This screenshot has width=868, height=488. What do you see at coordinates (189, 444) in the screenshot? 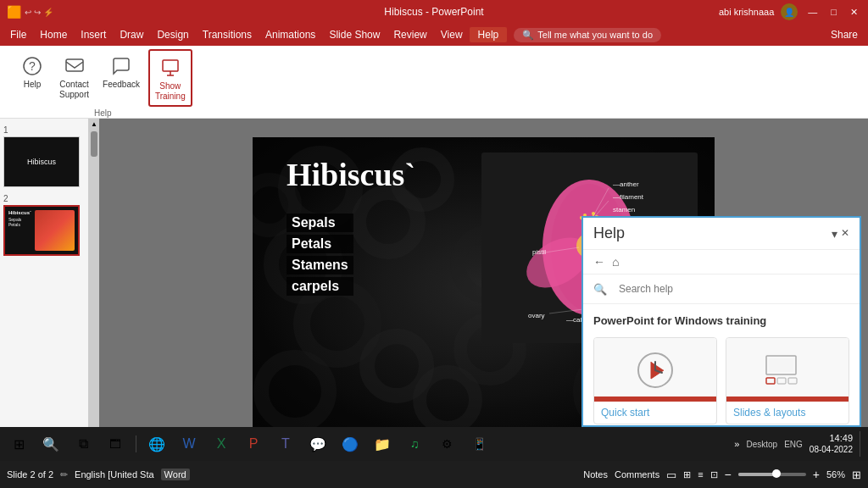
I see `taskbar-word: W` at bounding box center [189, 444].